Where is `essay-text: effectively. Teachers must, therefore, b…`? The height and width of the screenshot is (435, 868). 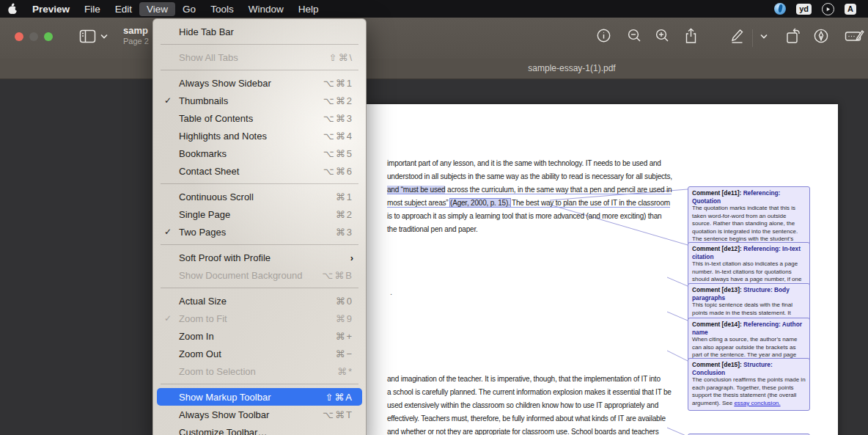
essay-text: effectively. Teachers must, therefore, b… is located at coordinates (526, 418).